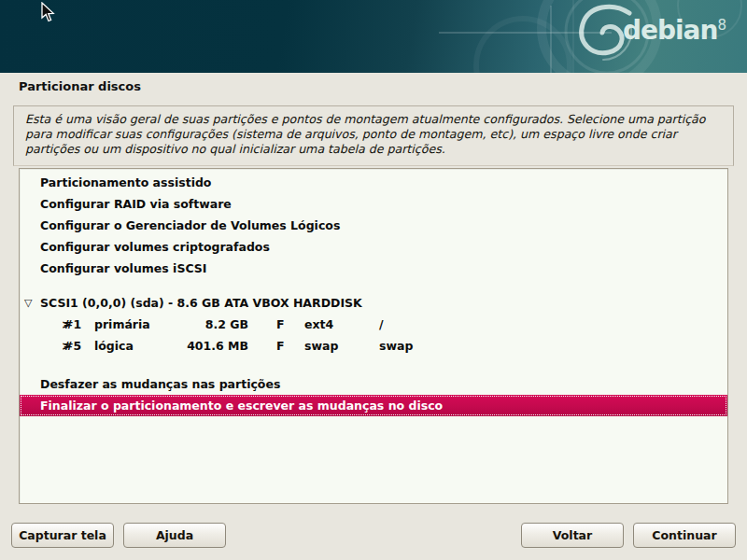 The image size is (747, 560). Describe the element at coordinates (374, 203) in the screenshot. I see `list-item-configure-raid: Configurar RAID via software` at that location.